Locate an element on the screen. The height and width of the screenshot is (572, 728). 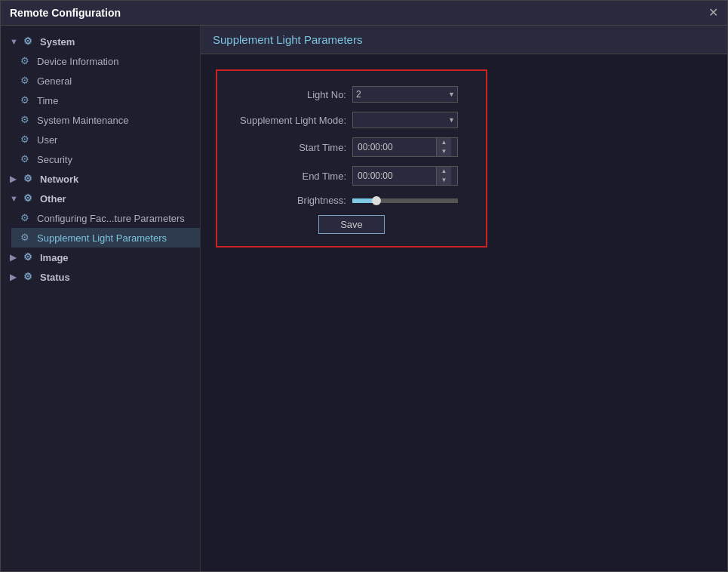
sidebar-item-user: ⚙ User is located at coordinates (106, 140).